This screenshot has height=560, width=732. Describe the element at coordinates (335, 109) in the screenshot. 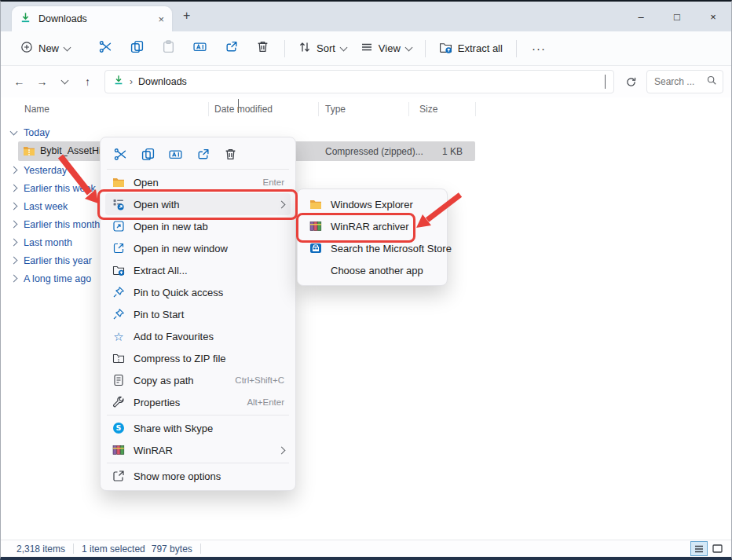

I see `column-header-type: Type` at that location.